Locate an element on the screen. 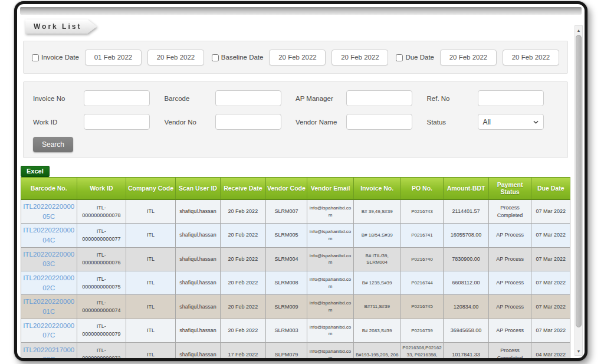  column-header: Vendor Code is located at coordinates (287, 189).